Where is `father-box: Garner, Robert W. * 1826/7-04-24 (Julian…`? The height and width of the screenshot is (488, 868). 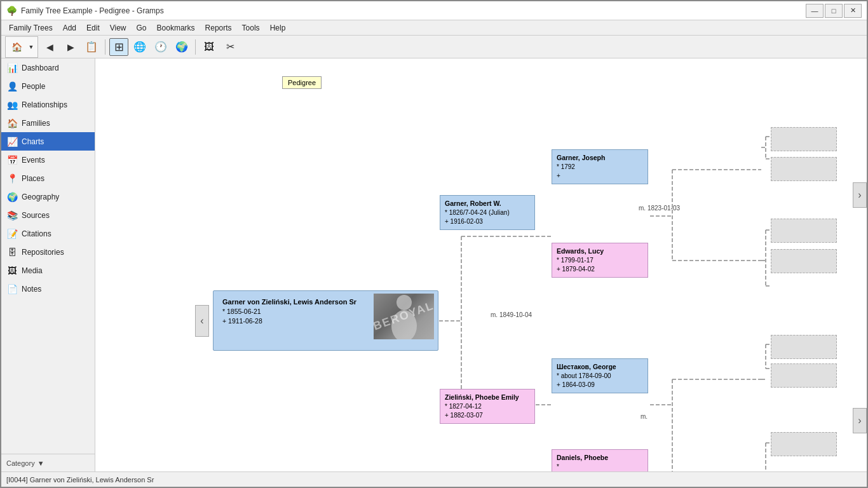 father-box: Garner, Robert W. * 1826/7-04-24 (Julian… is located at coordinates (487, 212).